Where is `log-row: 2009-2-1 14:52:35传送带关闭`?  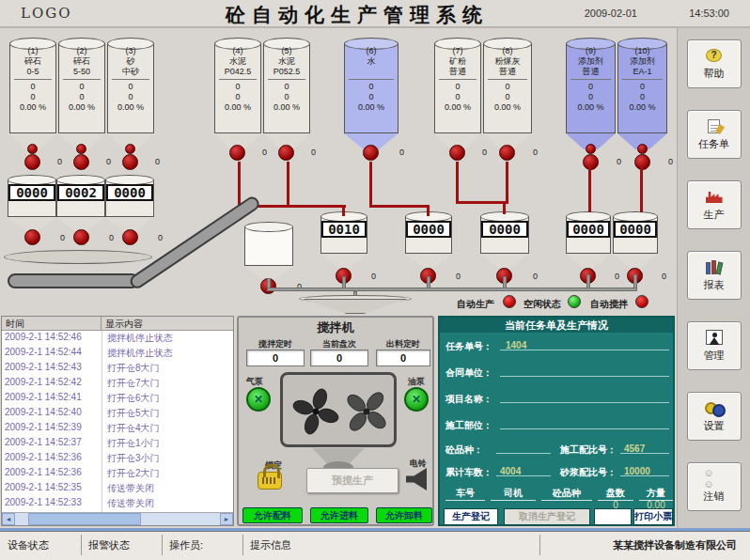 log-row: 2009-2-1 14:52:35传送带关闭 is located at coordinates (117, 489).